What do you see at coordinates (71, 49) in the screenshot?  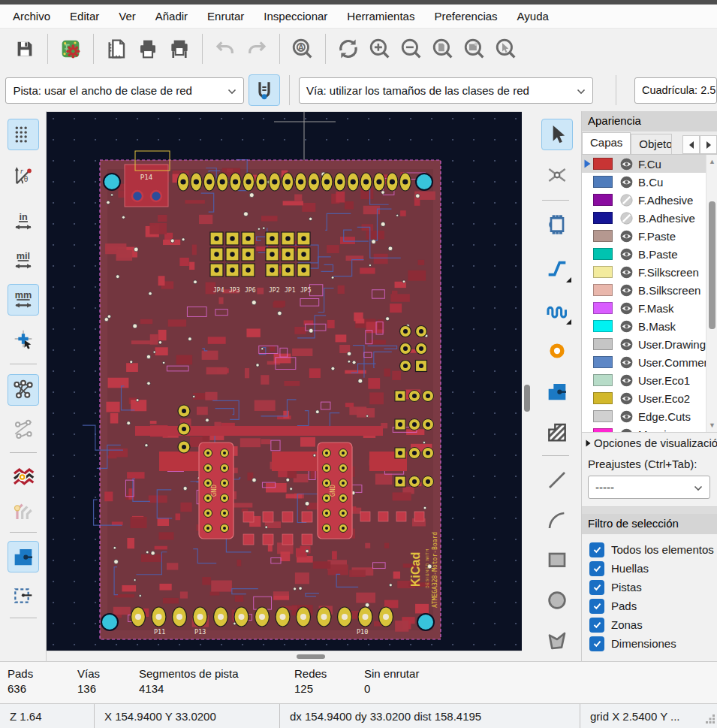 I see `board-setup-button` at bounding box center [71, 49].